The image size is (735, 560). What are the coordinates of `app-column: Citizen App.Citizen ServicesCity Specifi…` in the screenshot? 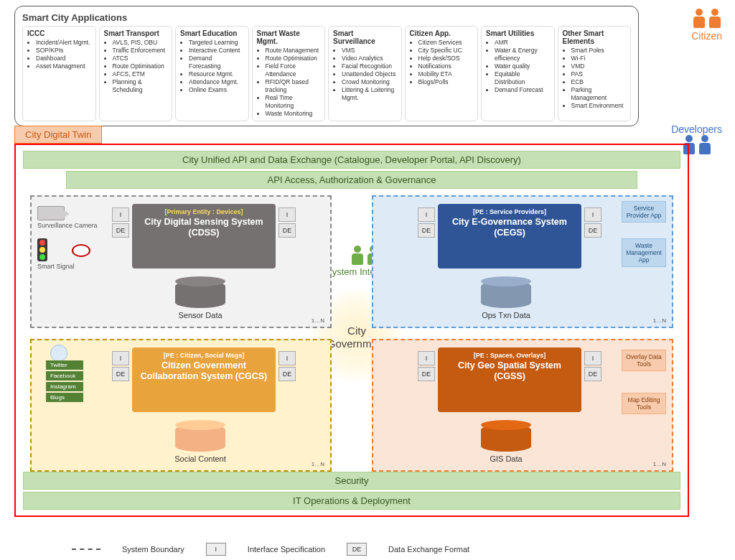 It's located at (442, 73).